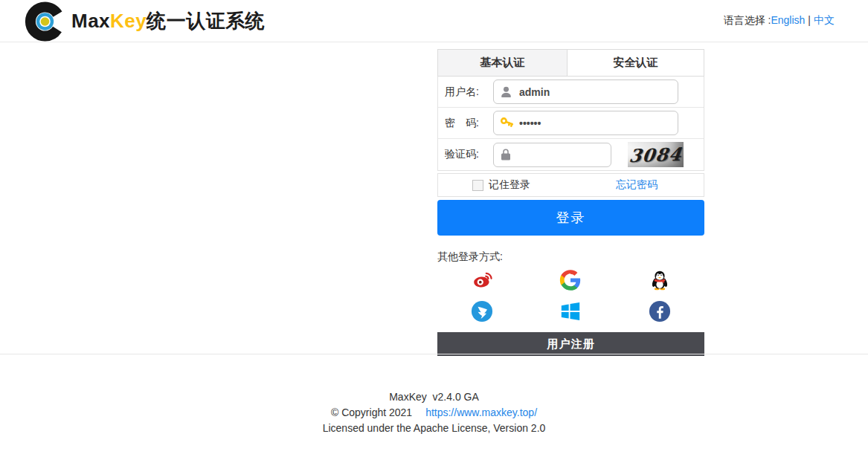 The height and width of the screenshot is (457, 868). Describe the element at coordinates (478, 186) in the screenshot. I see `remember-checkbox` at that location.